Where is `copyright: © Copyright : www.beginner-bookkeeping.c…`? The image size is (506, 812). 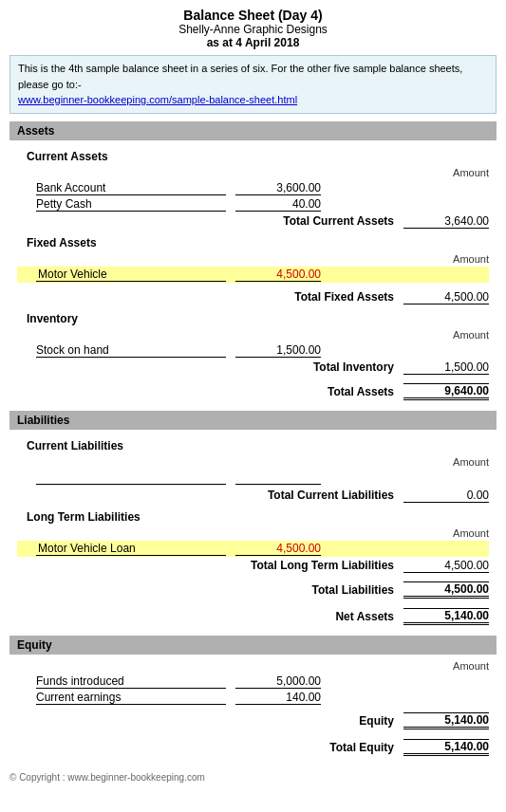 copyright: © Copyright : www.beginner-bookkeeping.c… is located at coordinates (253, 778).